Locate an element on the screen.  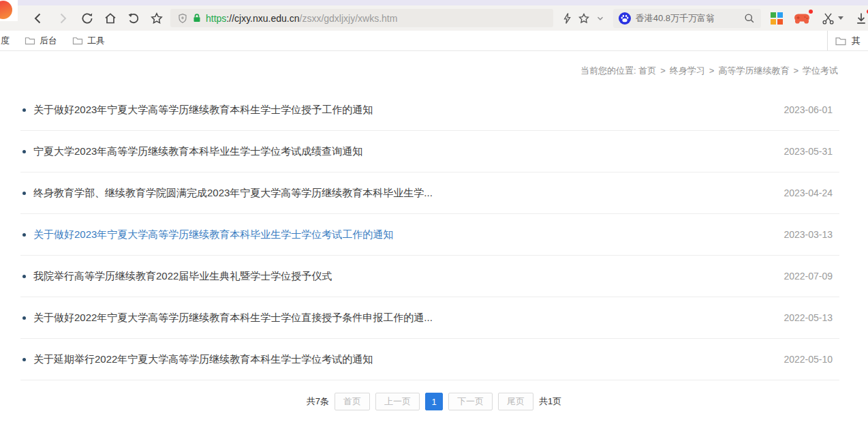
news-link: 关于延期举行2022年宁夏大学高等学历继续教育本科生学士学位考试的通知 is located at coordinates (409, 360).